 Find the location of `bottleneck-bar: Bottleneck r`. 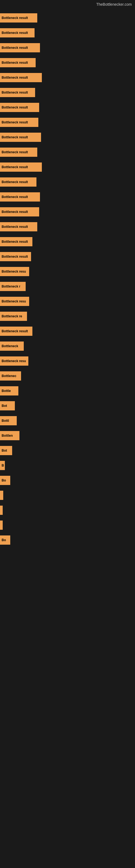

bottleneck-bar: Bottleneck r is located at coordinates (13, 286).